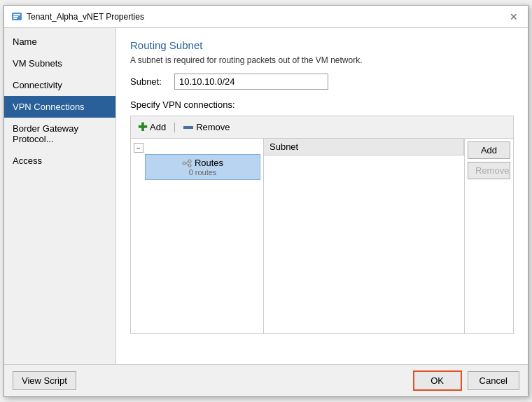 The height and width of the screenshot is (402, 532). Describe the element at coordinates (188, 127) in the screenshot. I see `remove-icon` at that location.